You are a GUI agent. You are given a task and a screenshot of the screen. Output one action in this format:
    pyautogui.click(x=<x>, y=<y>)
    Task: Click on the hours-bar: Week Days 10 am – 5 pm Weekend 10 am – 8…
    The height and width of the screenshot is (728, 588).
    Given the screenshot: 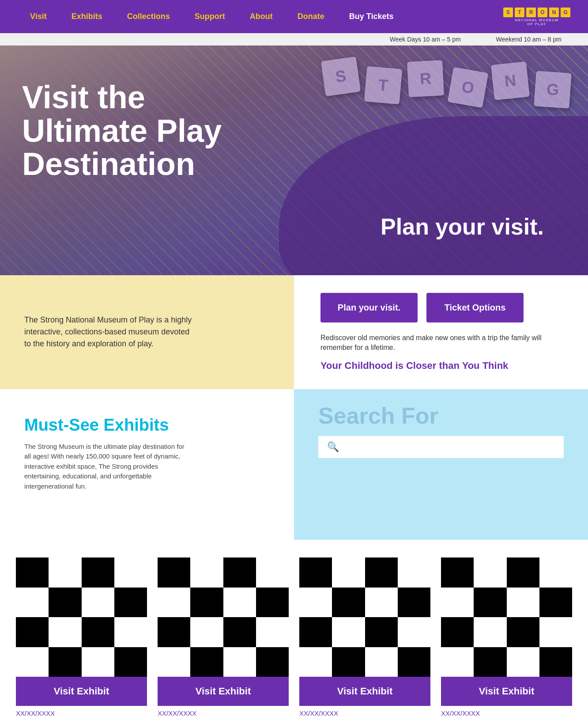 What is the action you would take?
    pyautogui.click(x=294, y=39)
    